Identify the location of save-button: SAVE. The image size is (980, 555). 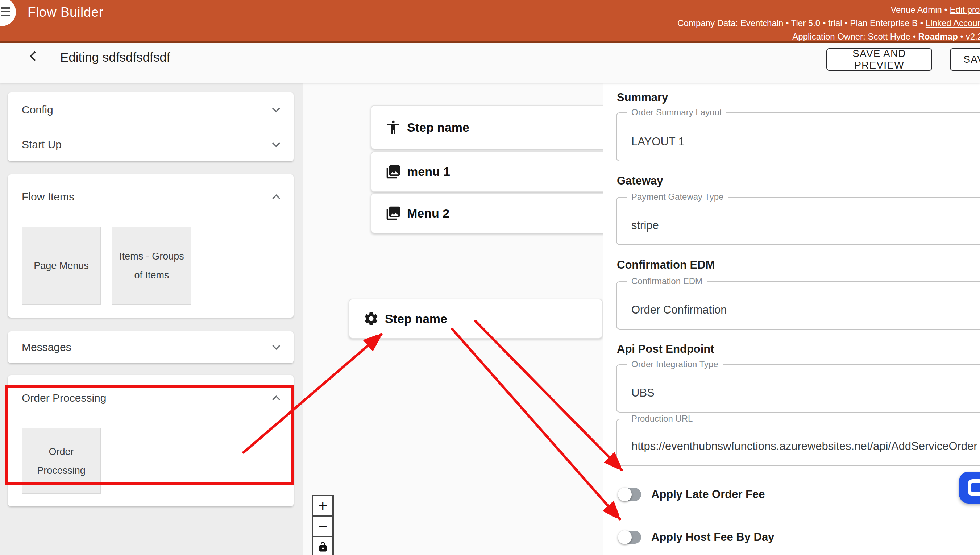
(965, 59).